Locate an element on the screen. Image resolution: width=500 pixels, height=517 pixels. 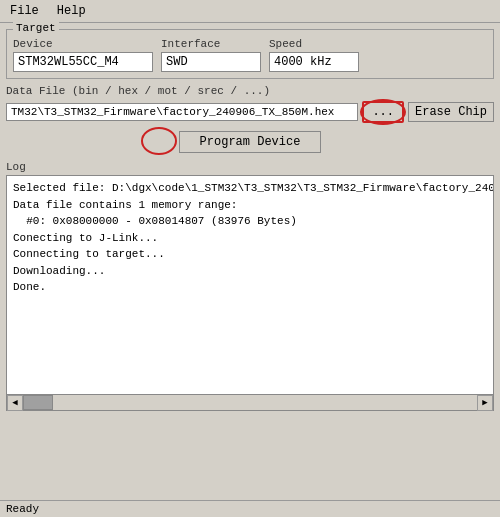
target-fields-row: Device Interface Speed is located at coordinates (250, 55).